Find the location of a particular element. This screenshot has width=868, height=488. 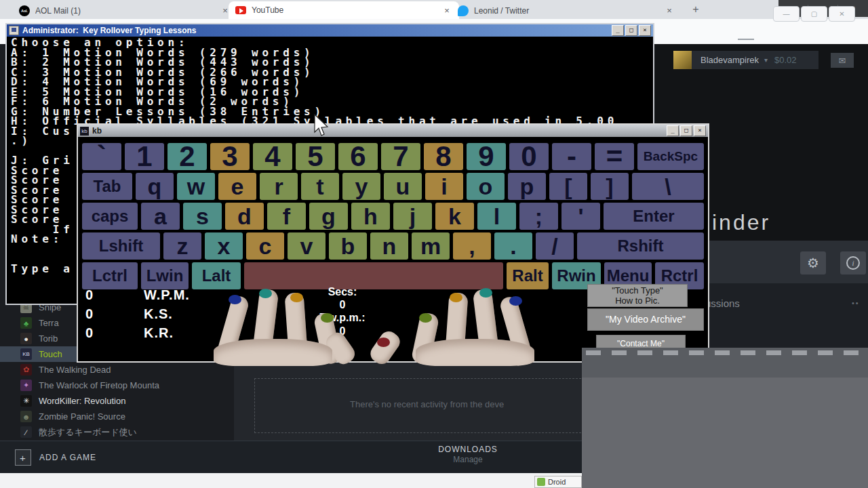

nail-left-middle is located at coordinates (297, 298).